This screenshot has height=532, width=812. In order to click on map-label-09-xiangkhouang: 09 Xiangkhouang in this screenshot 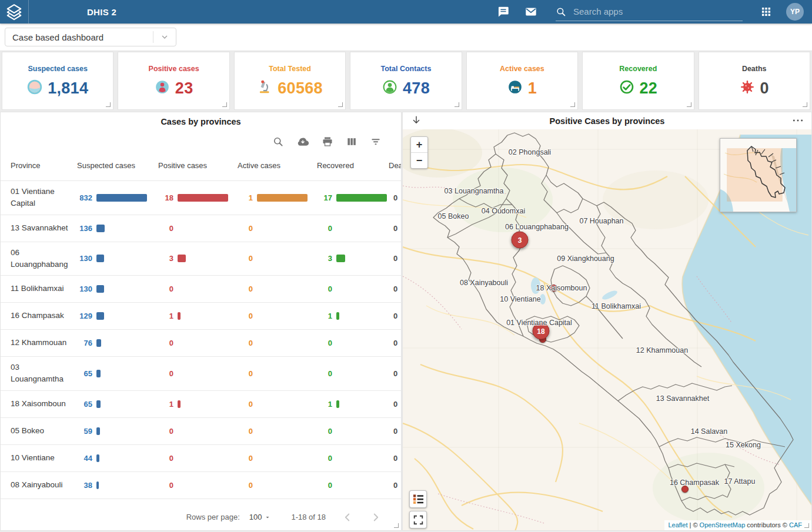, I will do `click(586, 259)`.